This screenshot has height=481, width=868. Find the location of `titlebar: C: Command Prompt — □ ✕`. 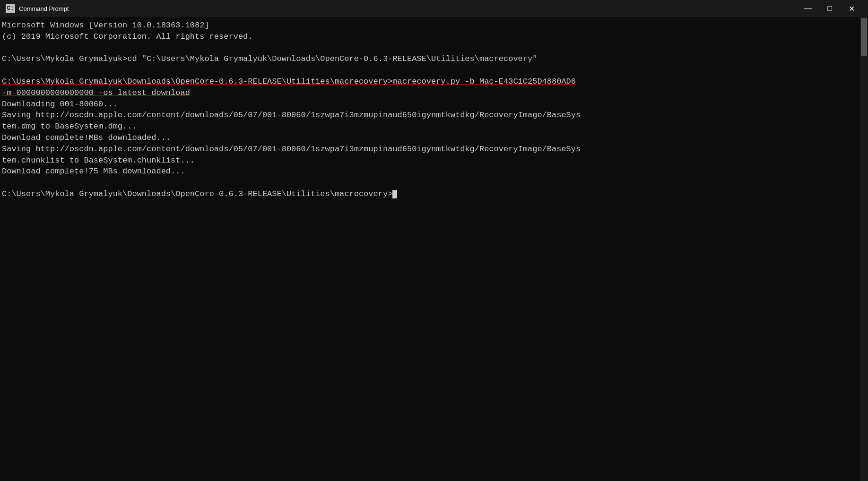

titlebar: C: Command Prompt — □ ✕ is located at coordinates (434, 9).